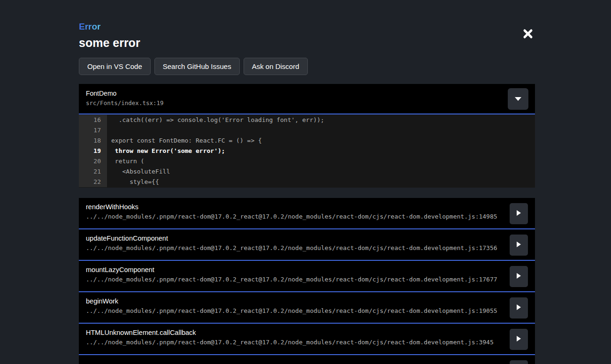 This screenshot has height=364, width=611. I want to click on code-line-text, so click(109, 130).